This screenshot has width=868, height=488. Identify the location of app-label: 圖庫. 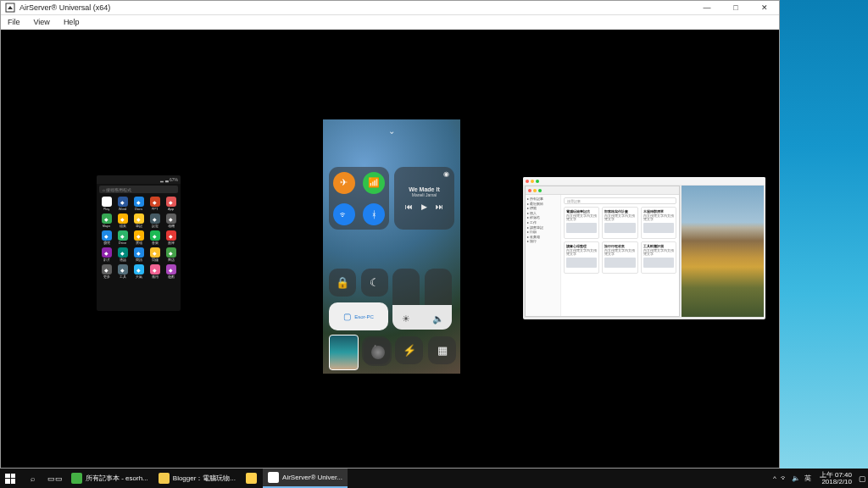
(171, 243).